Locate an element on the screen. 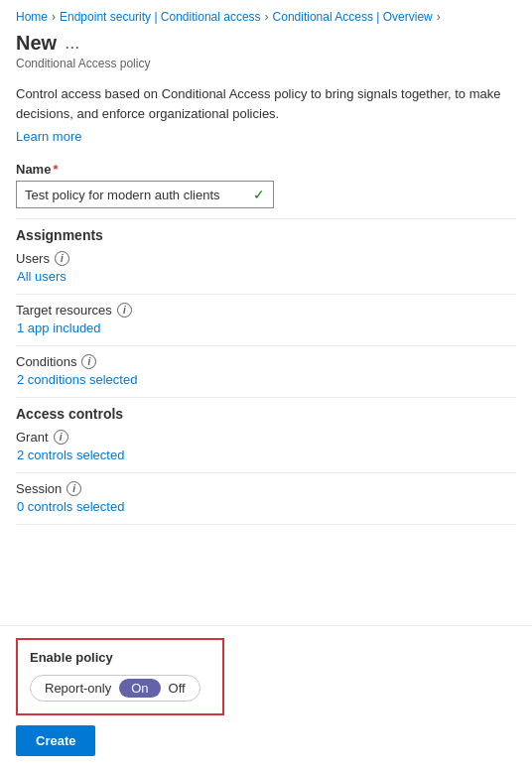 The image size is (532, 770). target-resources-label: Target resources is located at coordinates (64, 310).